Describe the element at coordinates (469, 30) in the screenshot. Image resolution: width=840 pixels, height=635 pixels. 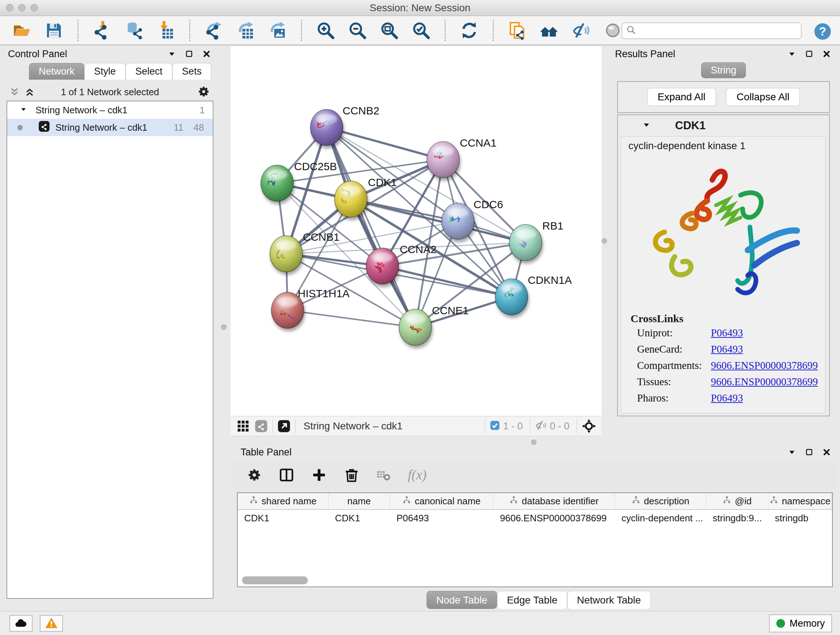
I see `apply-layout-button` at that location.